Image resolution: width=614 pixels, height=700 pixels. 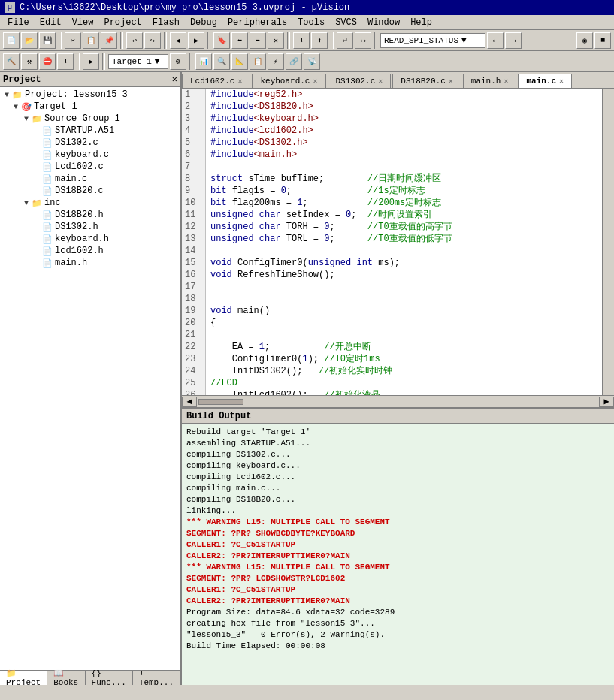 What do you see at coordinates (495, 41) in the screenshot?
I see `func-btn1: ⟵` at bounding box center [495, 41].